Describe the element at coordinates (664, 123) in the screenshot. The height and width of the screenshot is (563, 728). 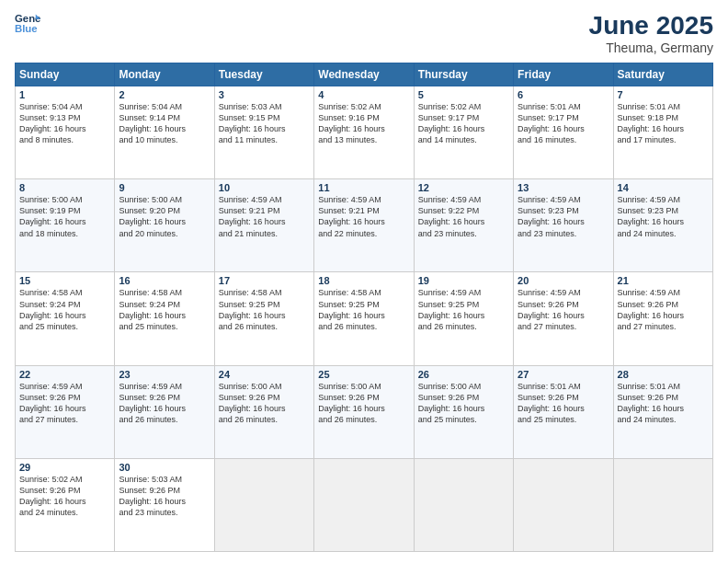
I see `day-info: Sunrise: 5:01 AM Sunset: 9:18 PM Dayligh…` at that location.